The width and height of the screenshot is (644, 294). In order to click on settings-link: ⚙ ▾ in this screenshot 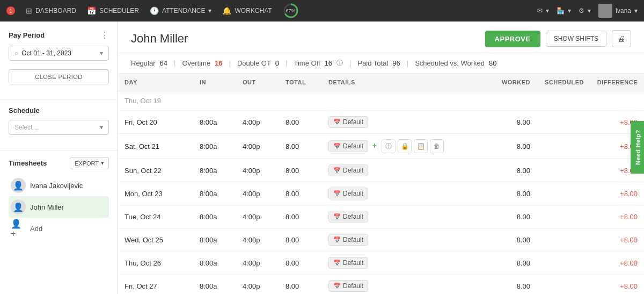, I will do `click(585, 11)`.